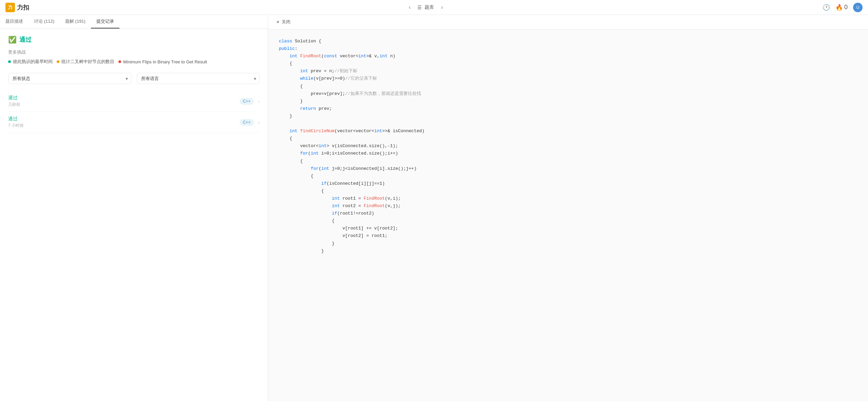 Image resolution: width=868 pixels, height=401 pixels. What do you see at coordinates (12, 40) in the screenshot?
I see `status-check-icon: ✅` at bounding box center [12, 40].